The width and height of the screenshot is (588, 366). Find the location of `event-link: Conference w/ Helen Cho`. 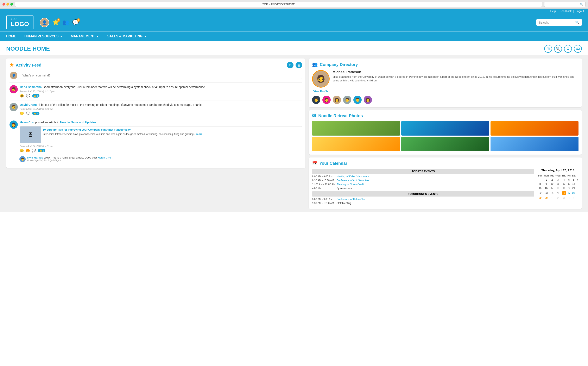

event-link: Conference w/ Helen Cho is located at coordinates (351, 199).